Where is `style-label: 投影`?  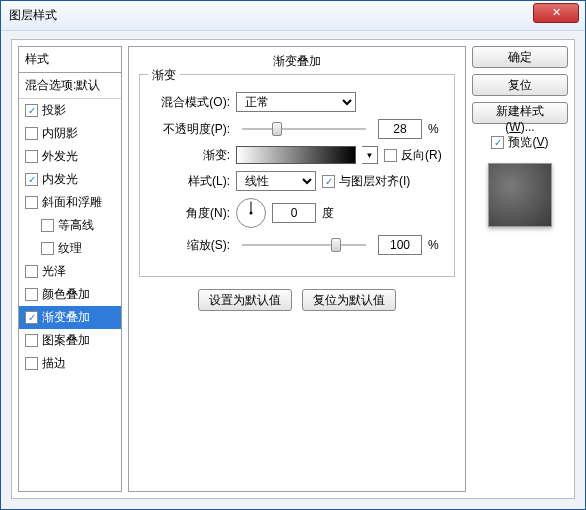 style-label: 投影 is located at coordinates (54, 110).